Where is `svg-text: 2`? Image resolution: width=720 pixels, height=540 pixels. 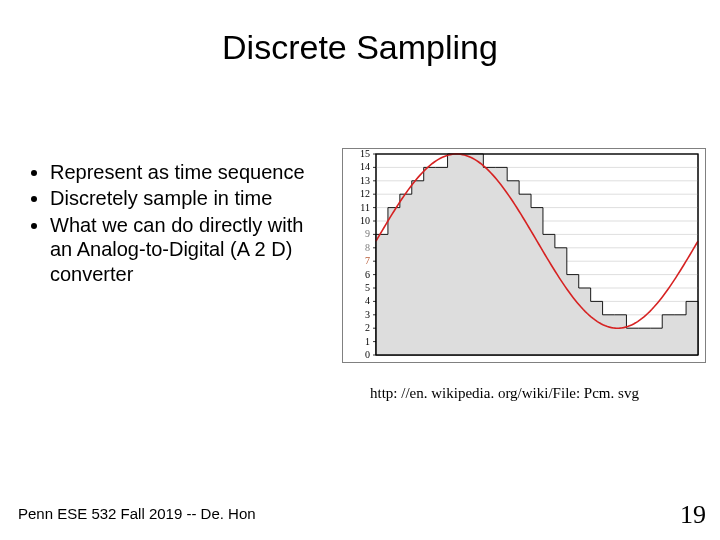 svg-text: 2 is located at coordinates (368, 328).